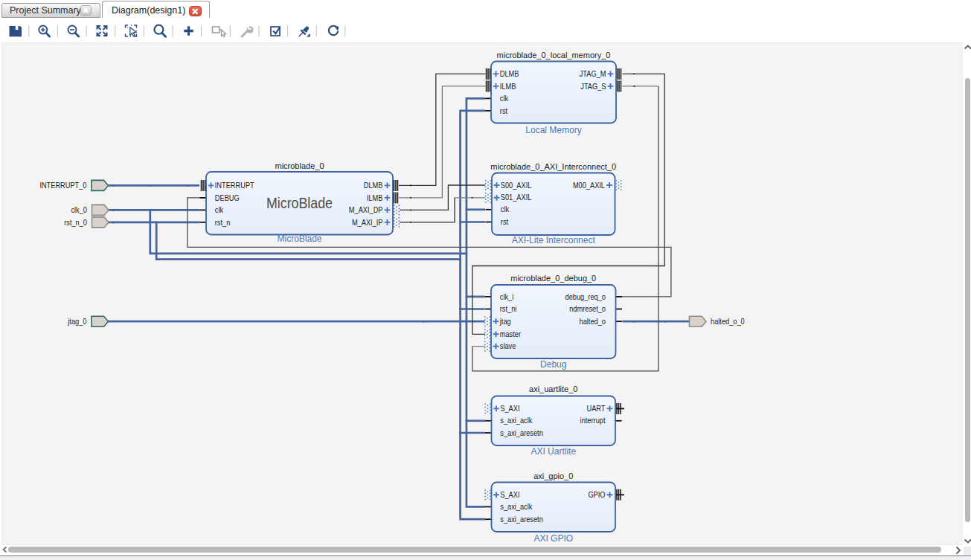  What do you see at coordinates (589, 185) in the screenshot?
I see `svg-text: M00_AXIL` at bounding box center [589, 185].